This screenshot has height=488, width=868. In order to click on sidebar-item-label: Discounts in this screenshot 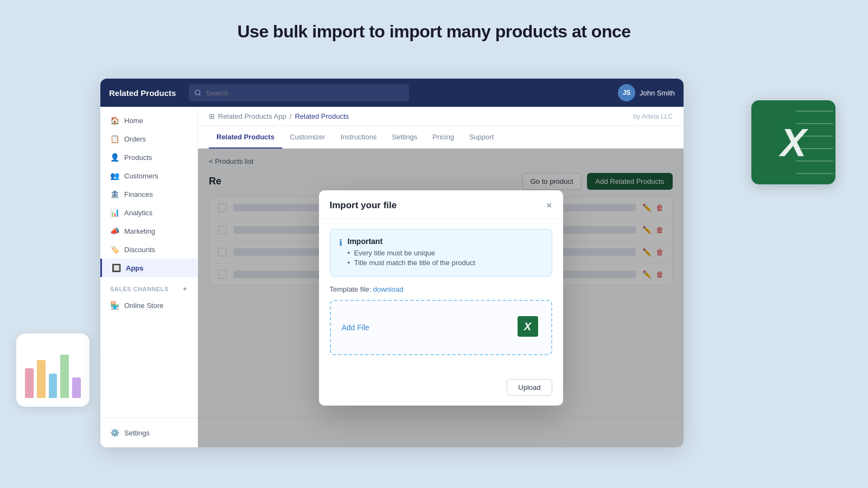, I will do `click(140, 249)`.